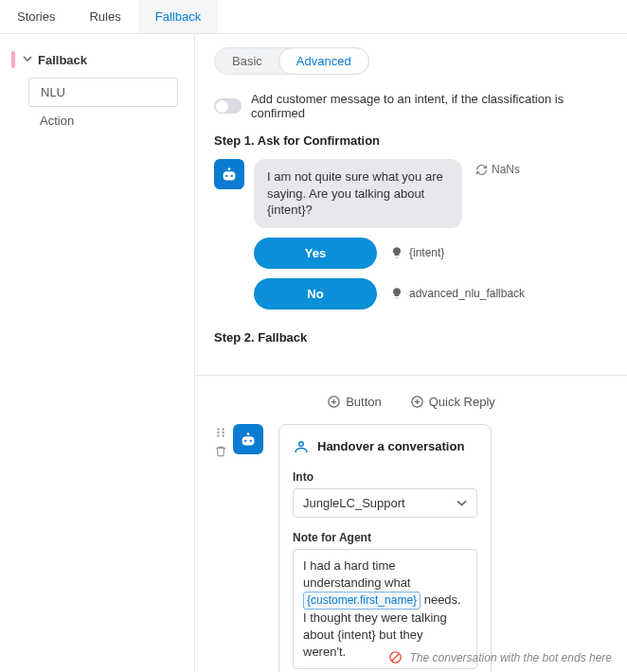 The image size is (627, 672). Describe the element at coordinates (411, 193) in the screenshot. I see `prompt-row: I am not quite sure what you are saying.…` at that location.